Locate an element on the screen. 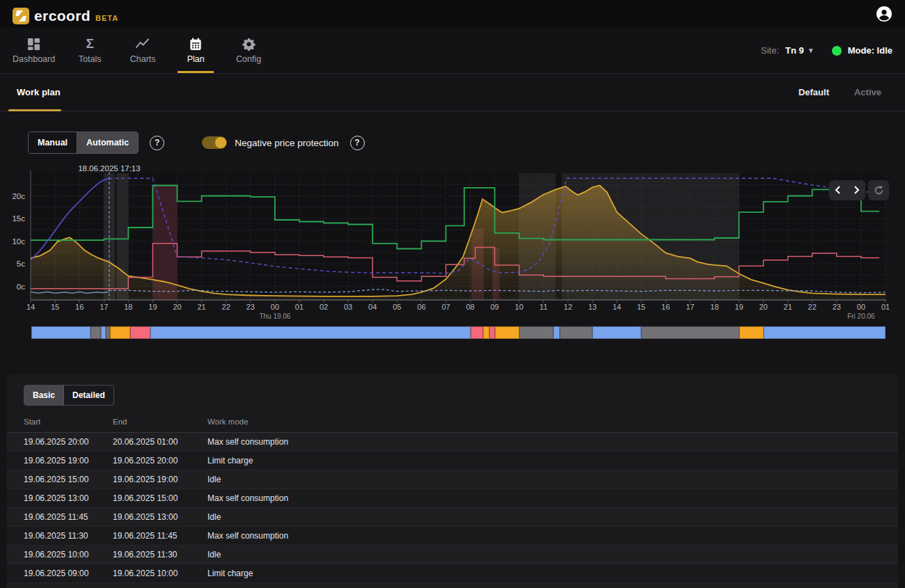 This screenshot has height=588, width=905. cell-end: 19.06.2025 13:00 is located at coordinates (160, 517).